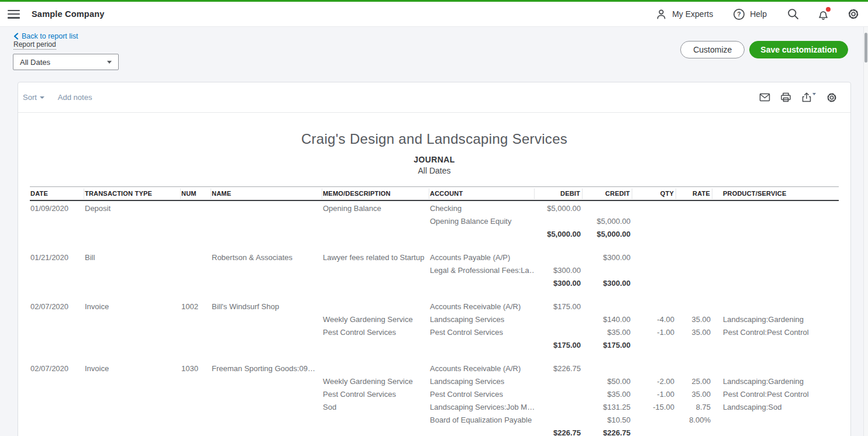 This screenshot has width=868, height=436. Describe the element at coordinates (267, 194) in the screenshot. I see `column-header-name: NAME` at that location.